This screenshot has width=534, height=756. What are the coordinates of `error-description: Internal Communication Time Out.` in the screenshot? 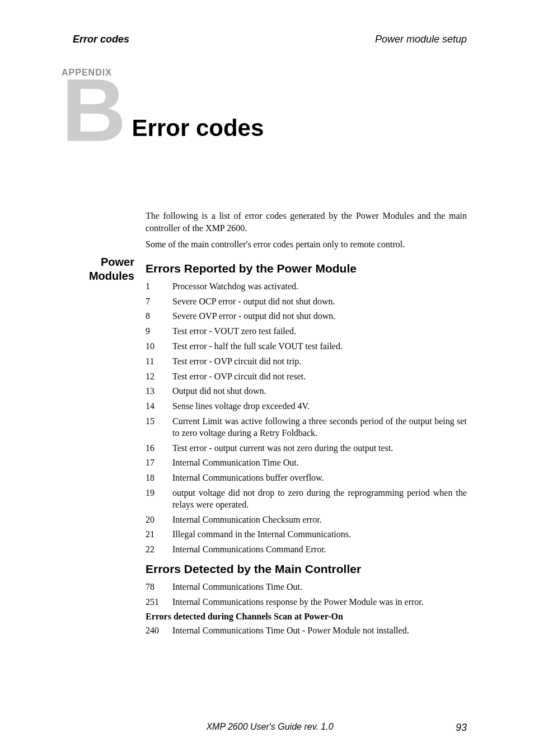 It's located at (320, 463).